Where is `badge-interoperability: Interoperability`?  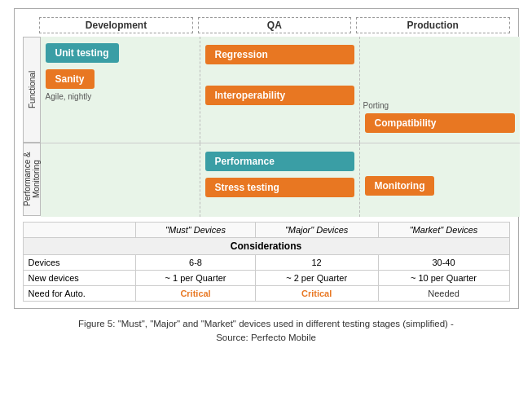
badge-interoperability: Interoperability is located at coordinates (280, 95).